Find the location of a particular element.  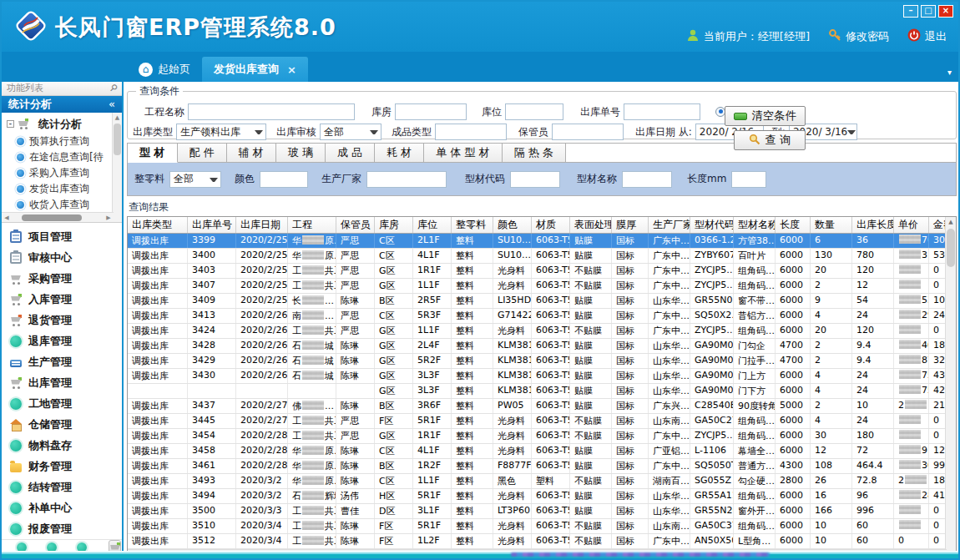

sidebar-item-0: 项目管理 is located at coordinates (62, 237).